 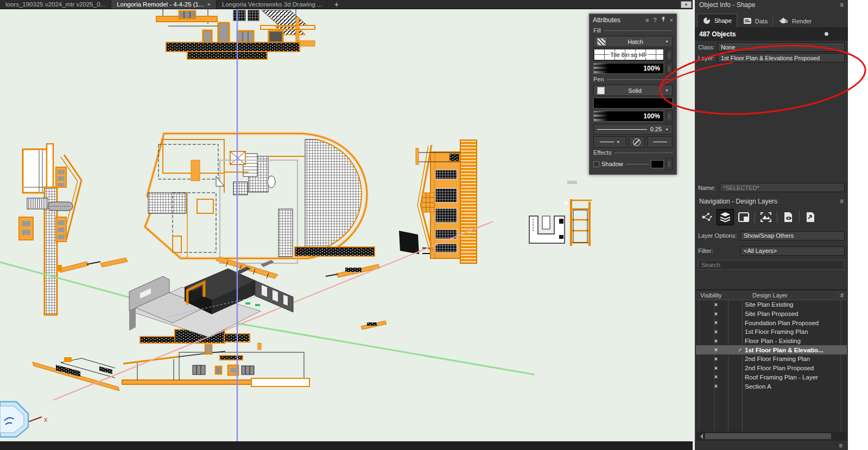 What do you see at coordinates (790, 295) in the screenshot?
I see `design-layer-column-header: Design Layer` at bounding box center [790, 295].